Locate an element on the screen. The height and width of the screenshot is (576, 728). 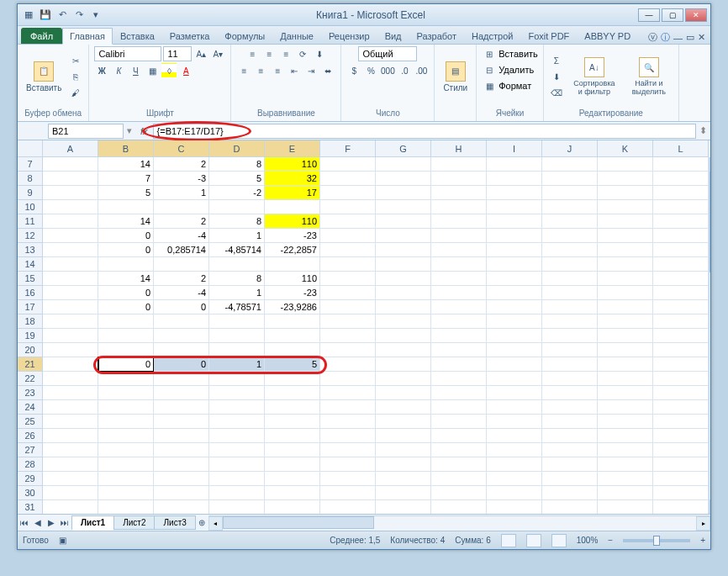
cell-J12 is located at coordinates (570, 235).